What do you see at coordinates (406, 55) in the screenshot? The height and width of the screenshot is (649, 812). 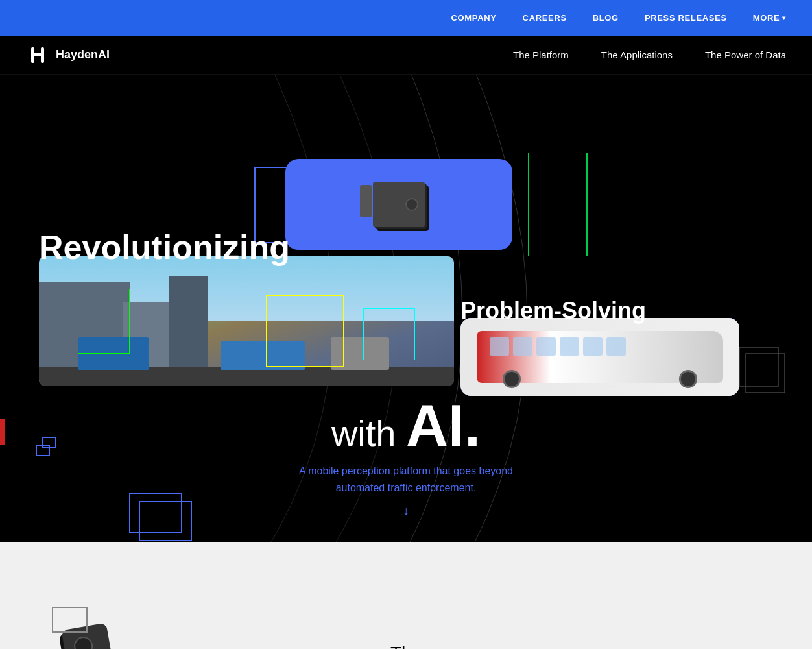 I see `secondary-nav: HaydenAI The Platform The Applications T…` at bounding box center [406, 55].